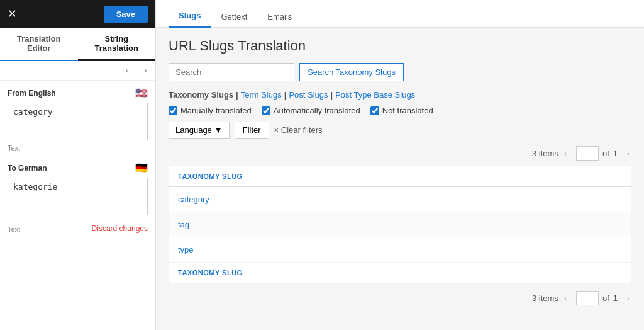 Image resolution: width=644 pixels, height=330 pixels. I want to click on search-row: Search Taxonomy Slugs, so click(400, 72).